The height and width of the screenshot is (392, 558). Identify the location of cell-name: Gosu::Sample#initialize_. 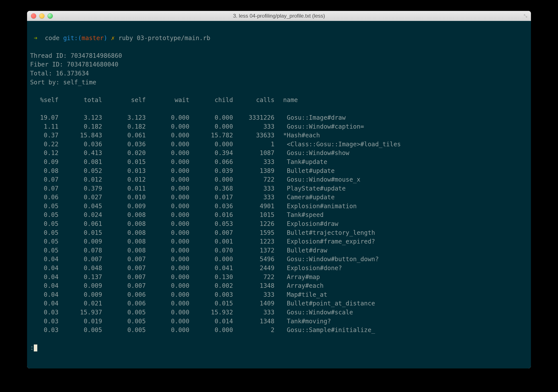
(401, 330).